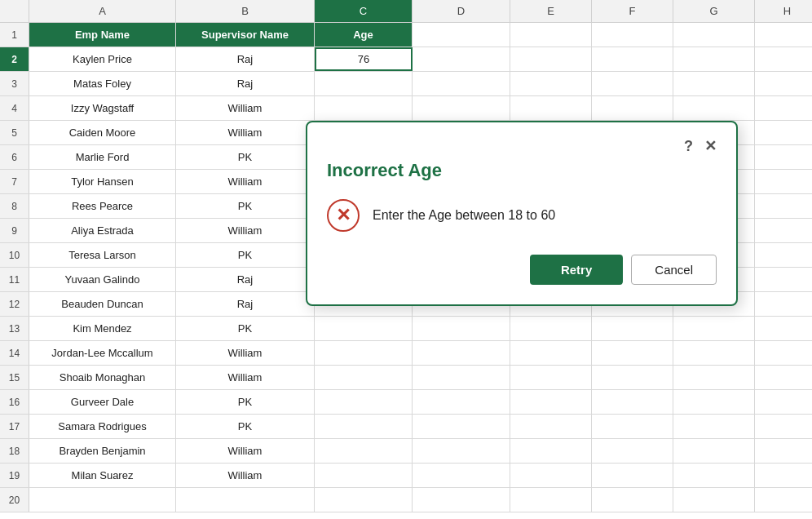  What do you see at coordinates (522, 269) in the screenshot?
I see `dialog-buttons: Retry Cancel` at bounding box center [522, 269].